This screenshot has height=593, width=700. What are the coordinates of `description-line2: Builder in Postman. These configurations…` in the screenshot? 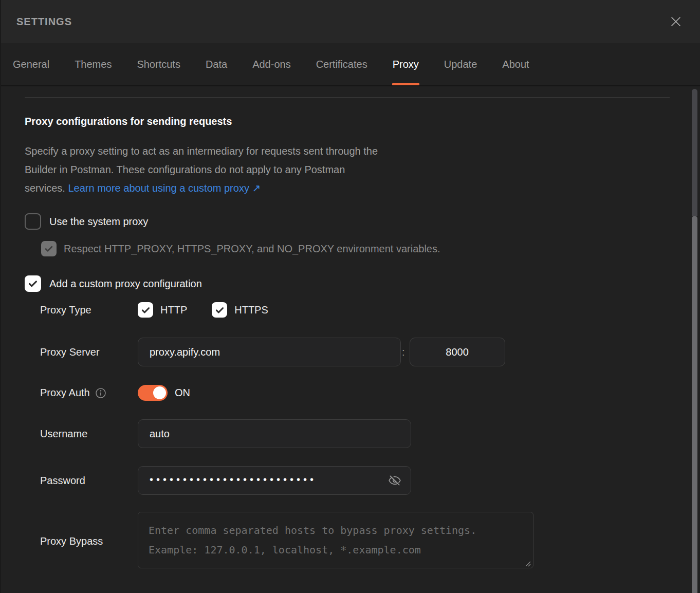 It's located at (185, 170).